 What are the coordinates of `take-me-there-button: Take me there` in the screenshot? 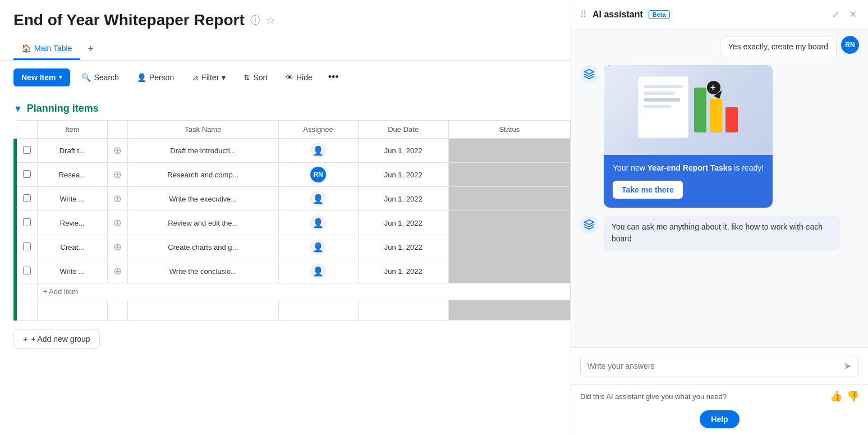 It's located at (647, 190).